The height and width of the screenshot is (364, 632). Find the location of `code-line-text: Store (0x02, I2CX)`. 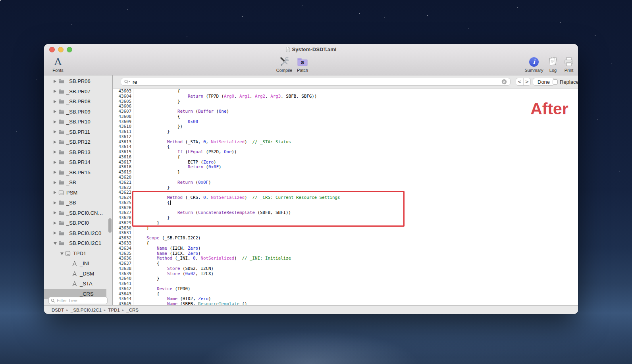

code-line-text: Store (0x02, I2CX) is located at coordinates (356, 274).